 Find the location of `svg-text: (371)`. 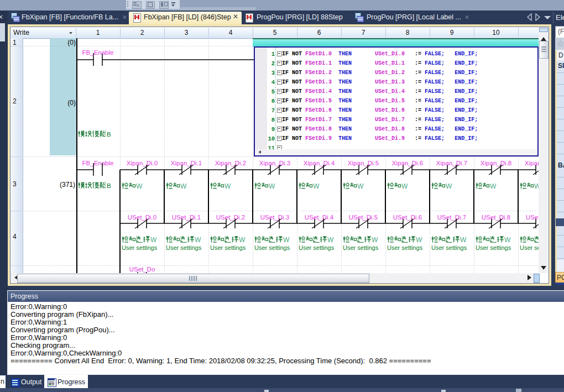

svg-text: (371) is located at coordinates (67, 185).